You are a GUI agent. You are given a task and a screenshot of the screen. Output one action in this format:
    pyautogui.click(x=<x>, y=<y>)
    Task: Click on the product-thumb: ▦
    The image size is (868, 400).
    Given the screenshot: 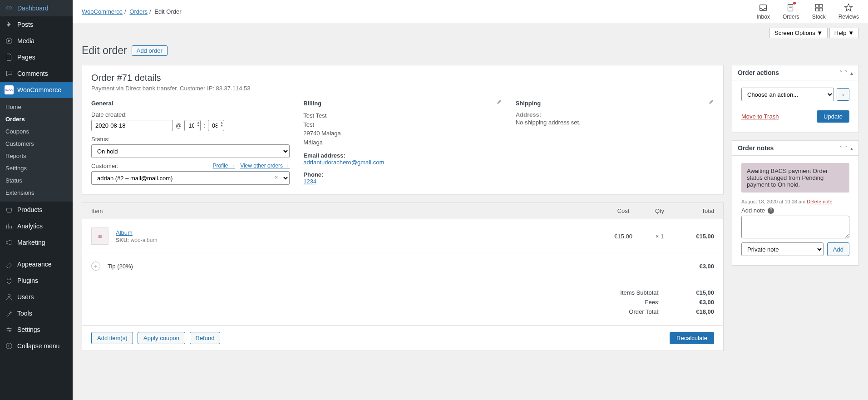 What is the action you would take?
    pyautogui.click(x=100, y=236)
    